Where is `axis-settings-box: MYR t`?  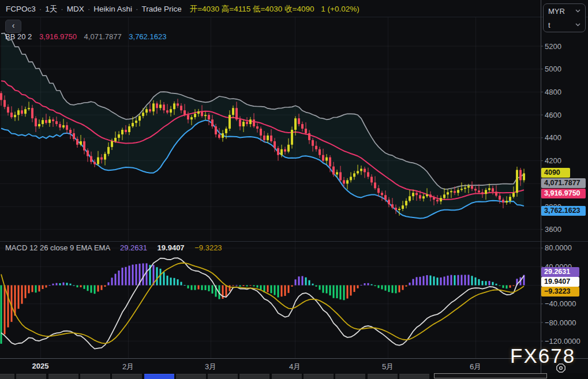
axis-settings-box: MYR t is located at coordinates (564, 18).